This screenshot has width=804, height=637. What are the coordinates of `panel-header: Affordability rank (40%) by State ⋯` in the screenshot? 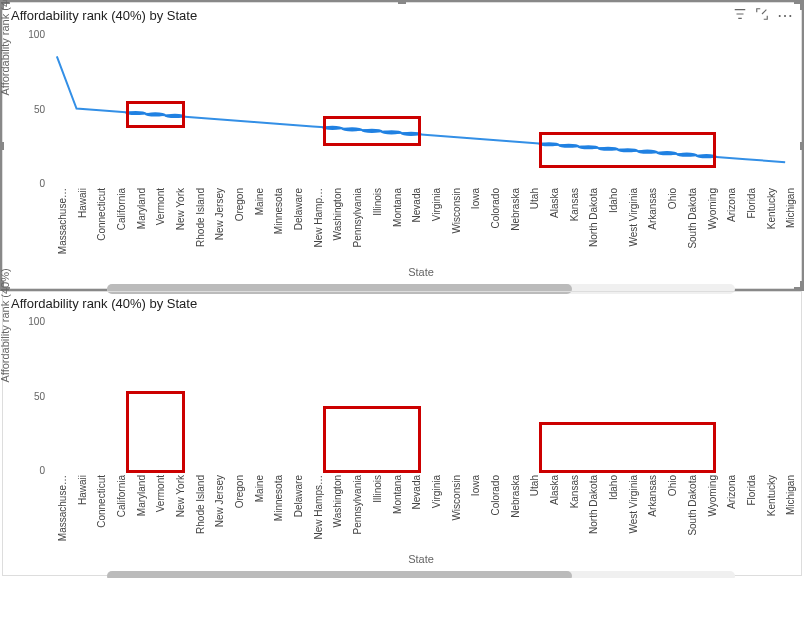 It's located at (402, 16).